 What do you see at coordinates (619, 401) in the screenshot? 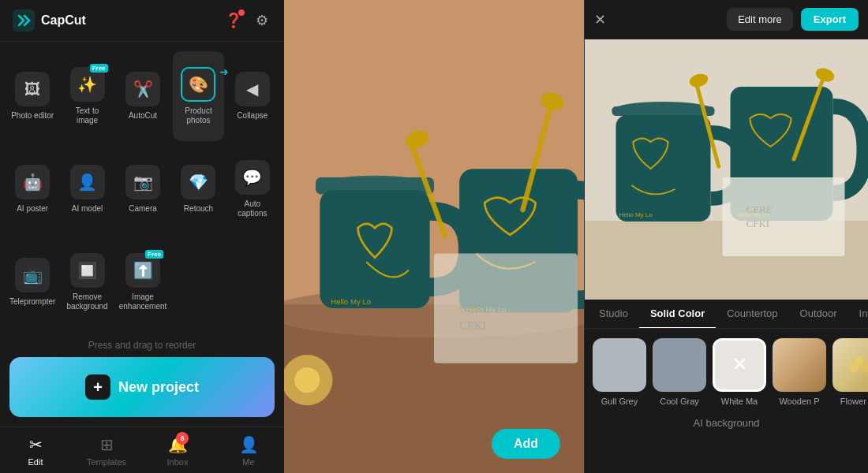
I see `swatch-gull-grey-label: Gull Grey` at bounding box center [619, 401].